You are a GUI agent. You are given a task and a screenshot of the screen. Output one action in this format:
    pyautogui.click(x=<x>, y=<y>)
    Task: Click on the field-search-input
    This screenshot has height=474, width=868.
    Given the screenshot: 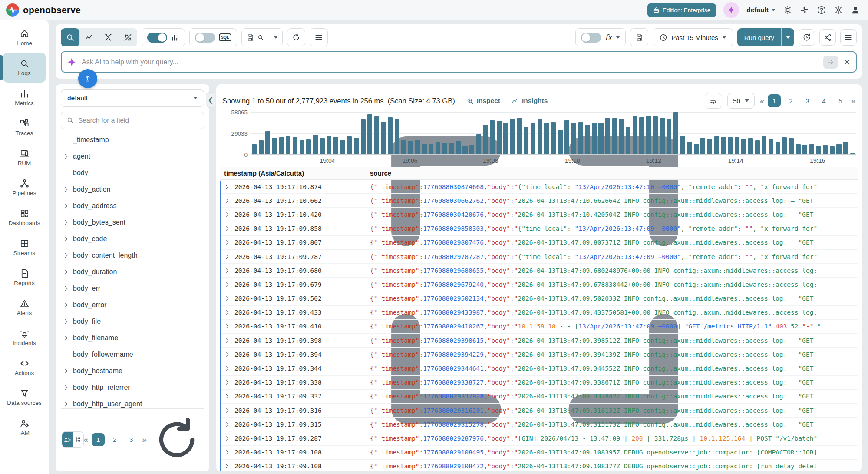 What is the action you would take?
    pyautogui.click(x=138, y=120)
    